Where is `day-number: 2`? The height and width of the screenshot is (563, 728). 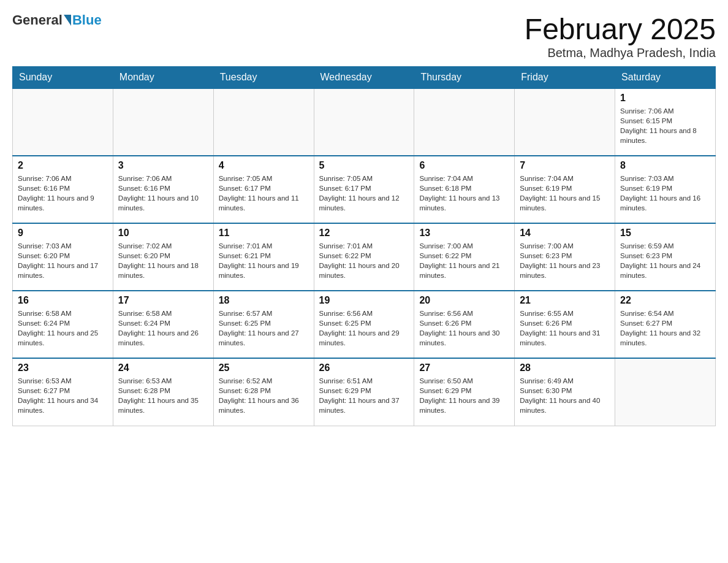
day-number: 2 is located at coordinates (63, 166).